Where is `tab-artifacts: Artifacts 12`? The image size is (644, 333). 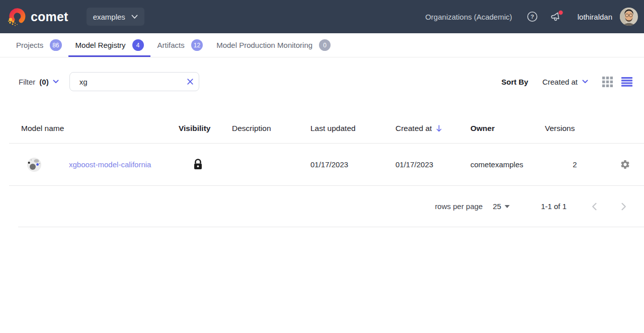 tab-artifacts: Artifacts 12 is located at coordinates (180, 45).